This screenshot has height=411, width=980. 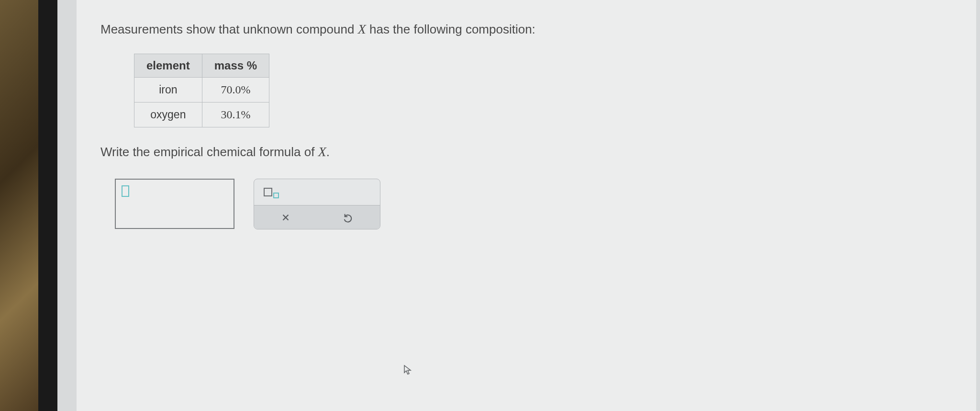 What do you see at coordinates (202, 115) in the screenshot?
I see `table-row: oxygen 30.1%` at bounding box center [202, 115].